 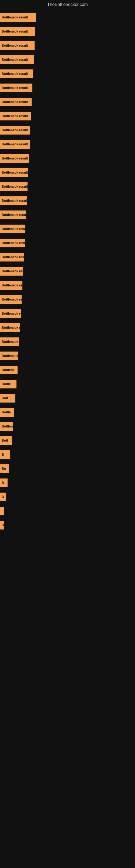 I want to click on bar-label: Bottlene, so click(x=8, y=370).